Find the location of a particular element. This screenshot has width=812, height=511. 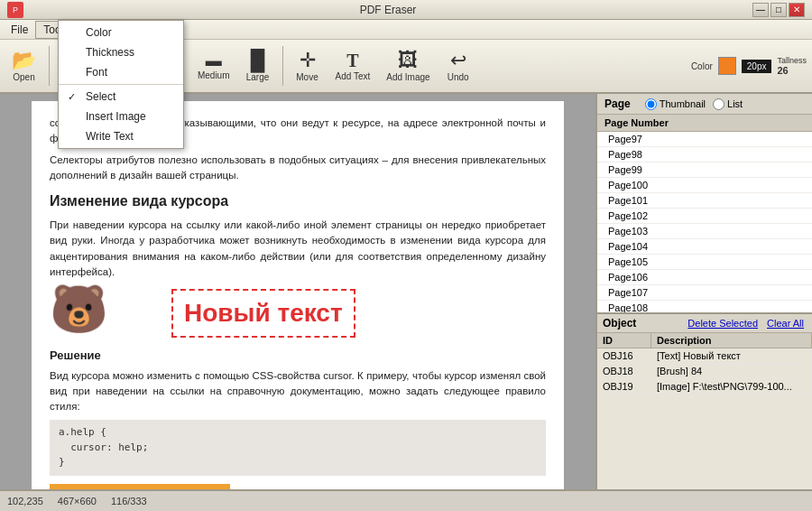

window-controls: — □ ✕ is located at coordinates (779, 10).